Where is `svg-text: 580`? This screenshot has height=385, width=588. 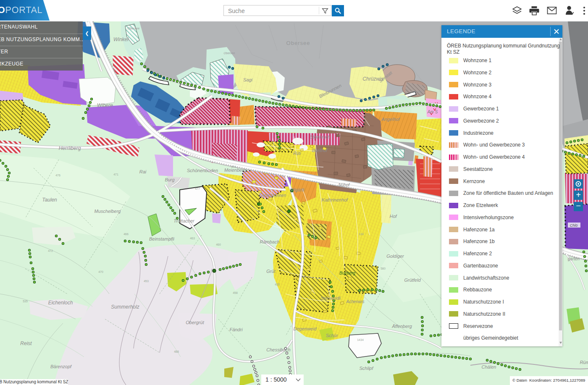
svg-text: 580 is located at coordinates (383, 269).